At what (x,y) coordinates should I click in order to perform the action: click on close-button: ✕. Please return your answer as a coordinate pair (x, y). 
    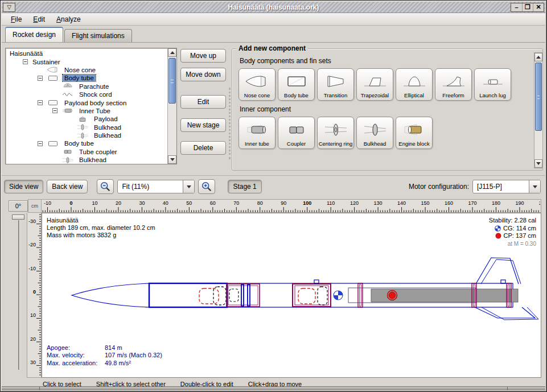
    Looking at the image, I should click on (538, 7).